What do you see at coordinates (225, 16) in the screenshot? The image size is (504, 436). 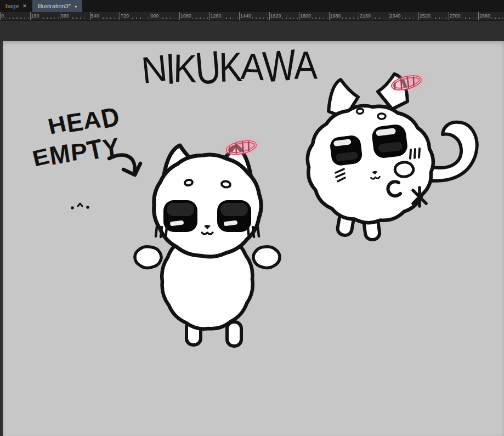 I see `ruler-tick: 1260` at bounding box center [225, 16].